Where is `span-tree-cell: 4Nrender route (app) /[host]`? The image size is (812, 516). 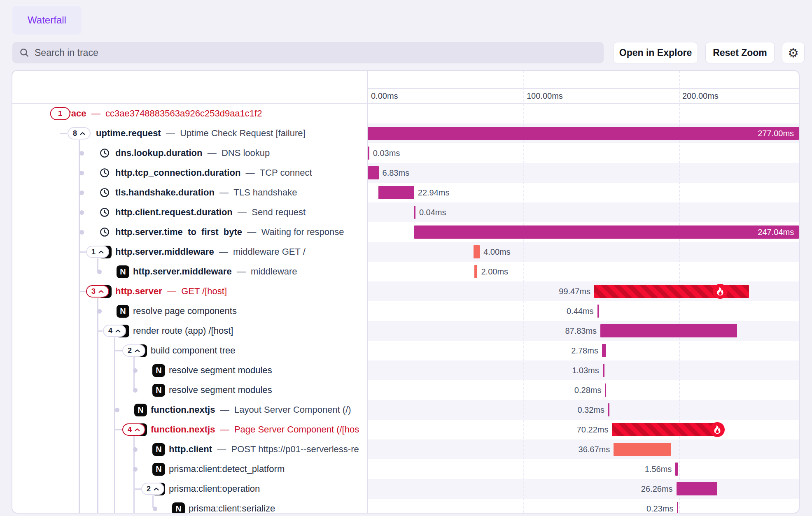
span-tree-cell: 4Nrender route (app) /[host] is located at coordinates (190, 331).